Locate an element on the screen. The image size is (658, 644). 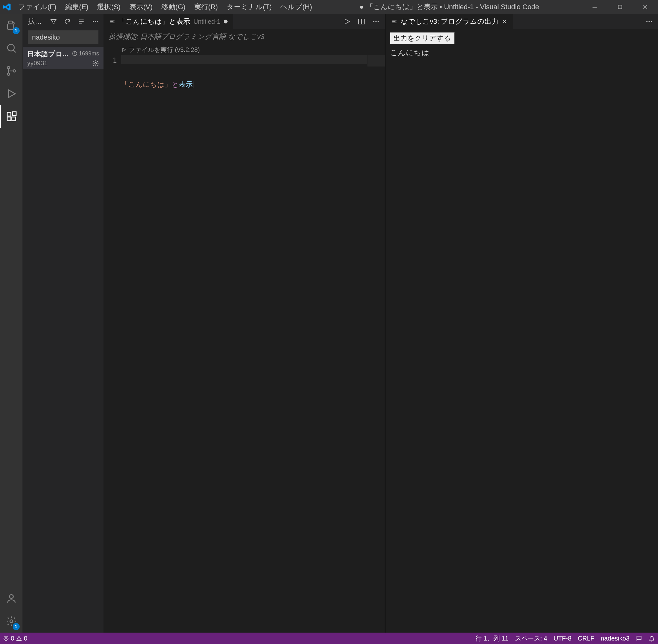
history-icon is located at coordinates (74, 53).